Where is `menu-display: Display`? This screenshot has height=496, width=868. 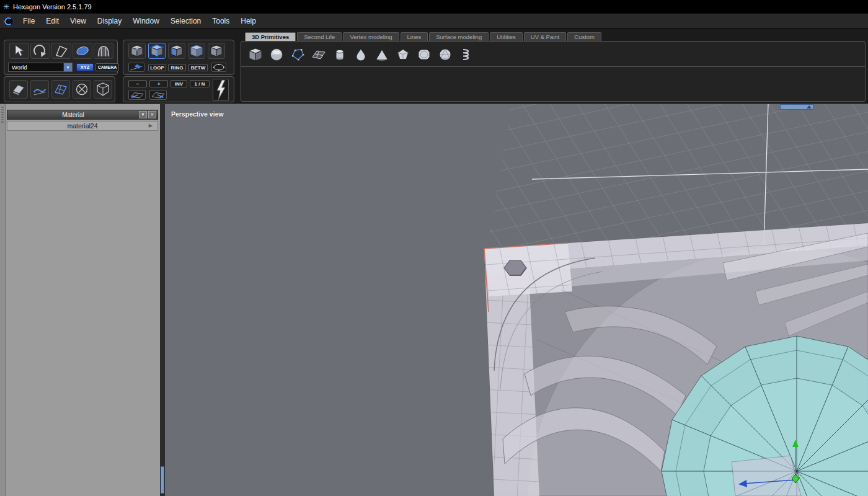
menu-display: Display is located at coordinates (109, 21).